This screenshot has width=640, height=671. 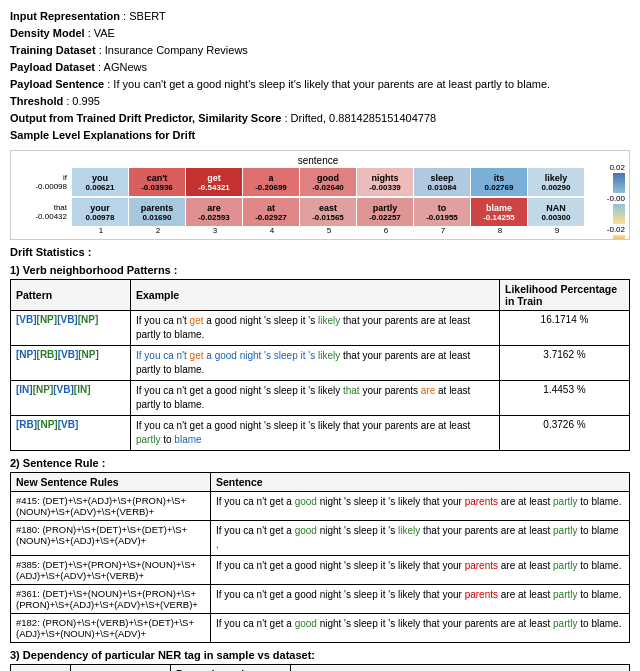 I want to click on heatmap-cells-2: your0.00978 parents0.01690 are-0.02593 a…, so click(x=328, y=212).